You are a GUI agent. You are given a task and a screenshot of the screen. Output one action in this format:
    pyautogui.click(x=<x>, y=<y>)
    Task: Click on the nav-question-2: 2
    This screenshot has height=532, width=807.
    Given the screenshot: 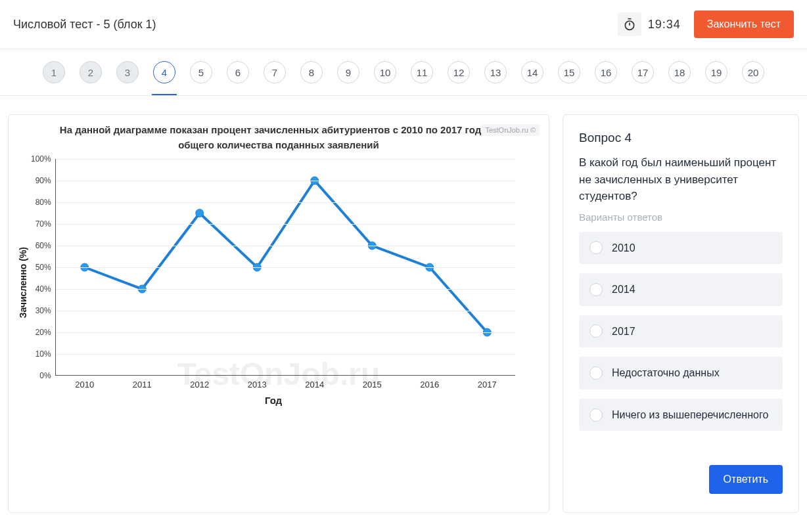 What is the action you would take?
    pyautogui.click(x=91, y=72)
    